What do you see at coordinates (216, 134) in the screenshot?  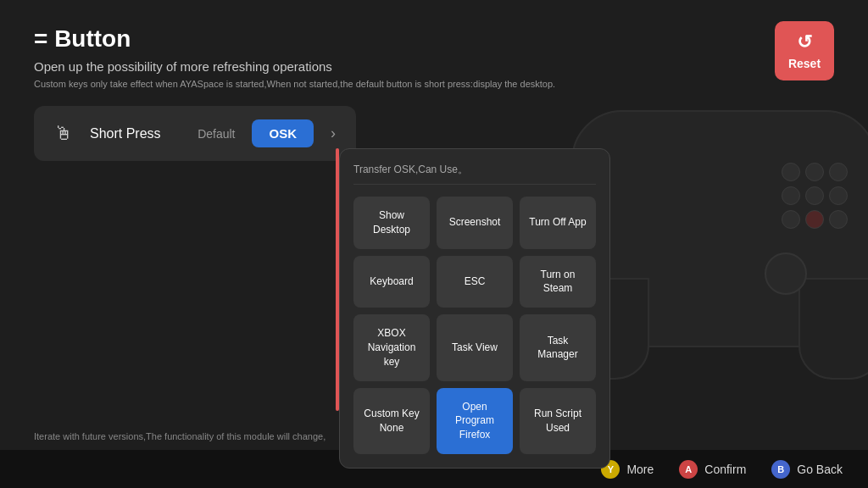 I see `default-label: Default` at bounding box center [216, 134].